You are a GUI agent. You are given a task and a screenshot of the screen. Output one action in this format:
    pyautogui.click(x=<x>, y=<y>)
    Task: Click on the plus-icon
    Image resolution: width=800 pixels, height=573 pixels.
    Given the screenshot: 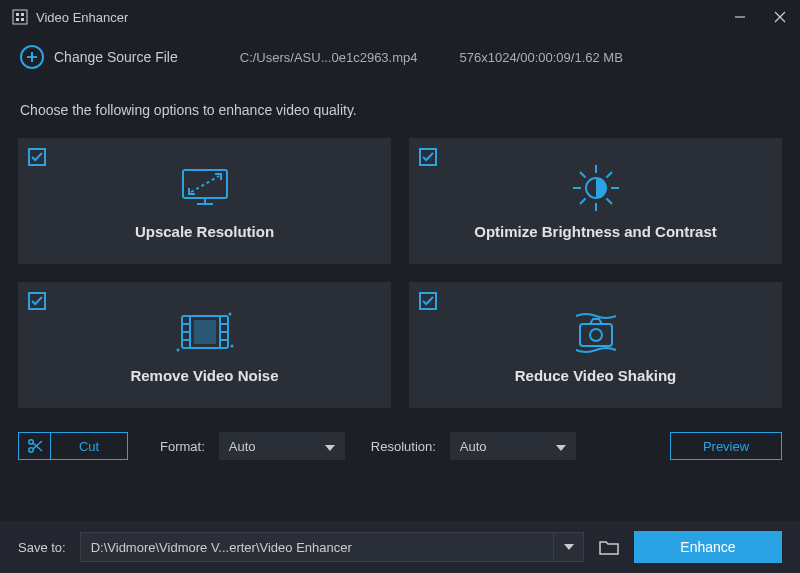 What is the action you would take?
    pyautogui.click(x=32, y=57)
    